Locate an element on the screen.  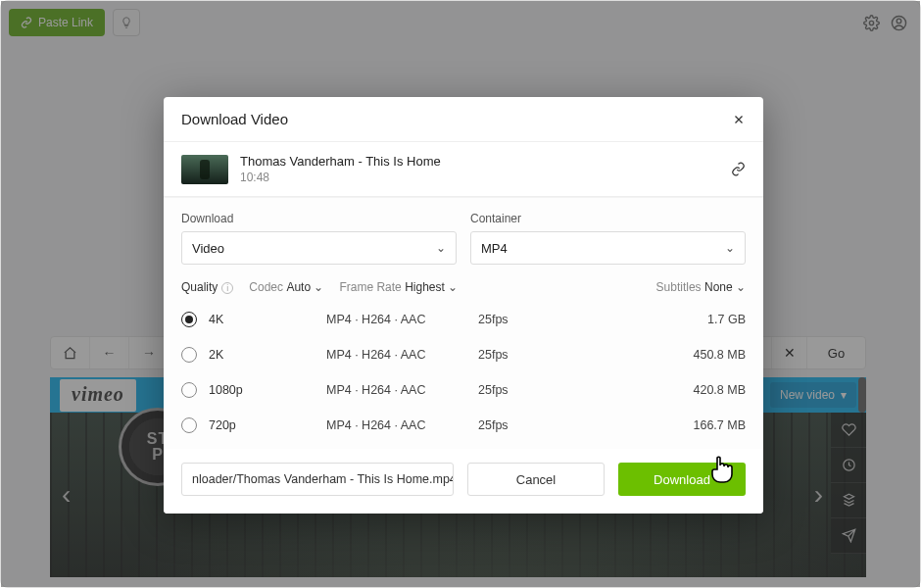
quality-size: 1.7 GB is located at coordinates (727, 319).